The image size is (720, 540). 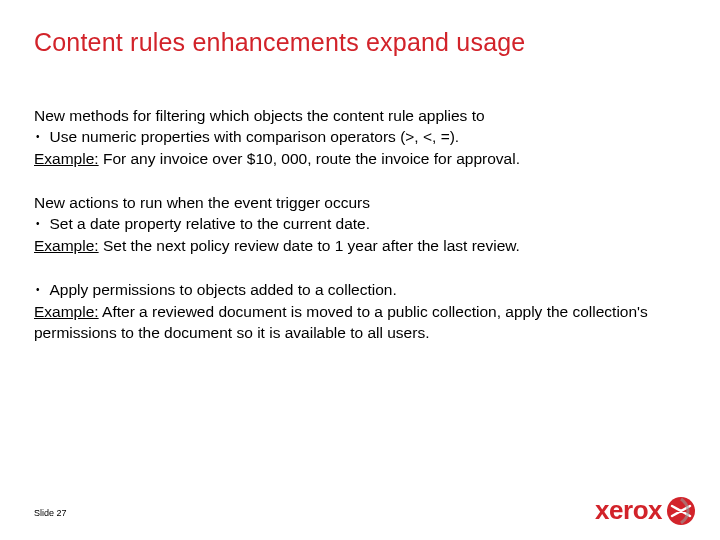 I want to click on example-text: Set the next policy review date to 1 yea…, so click(x=310, y=246).